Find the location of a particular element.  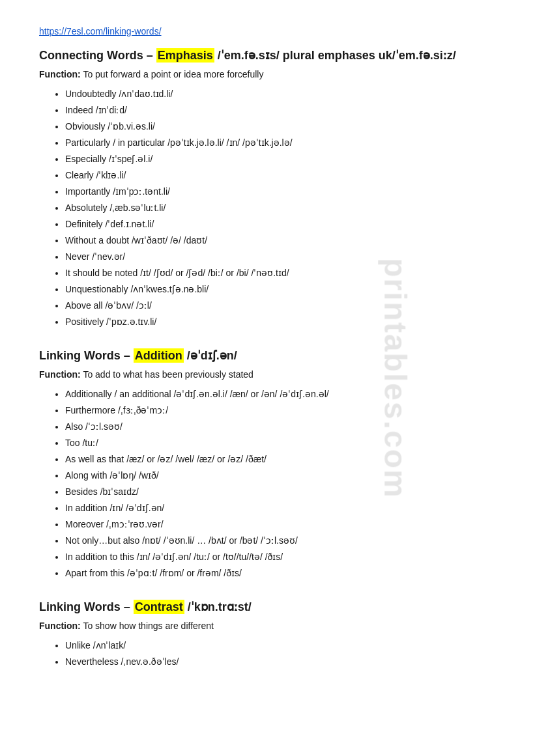

list-item: In addition to this /ɪn/ /əˈdɪʃ.ən/ /tuː… is located at coordinates (280, 557).